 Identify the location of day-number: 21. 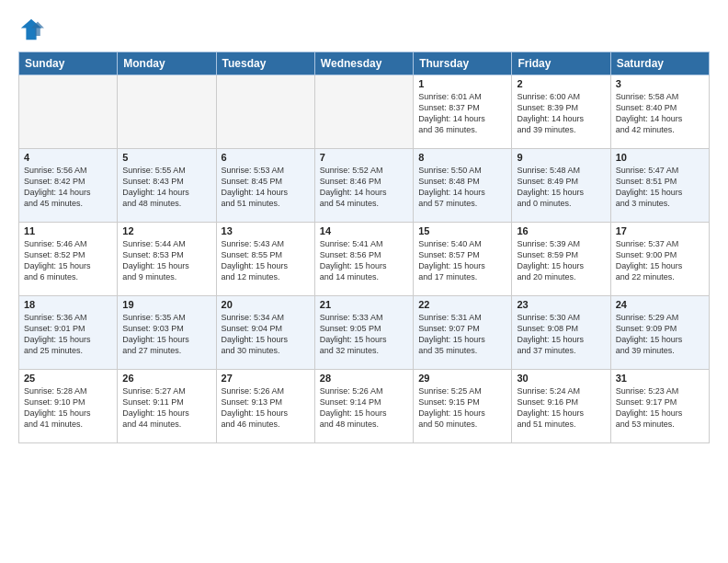
(364, 304).